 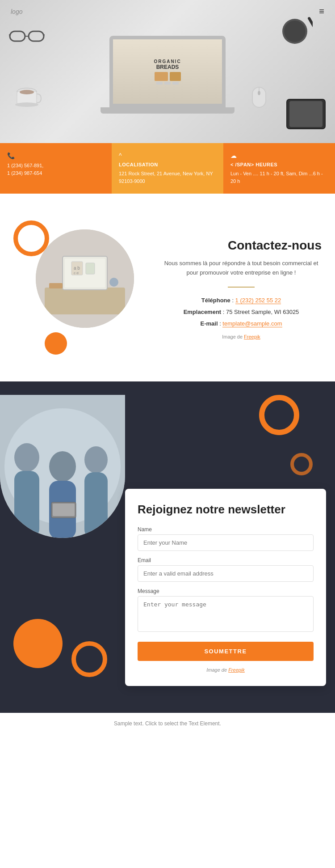 I want to click on contact-circle-small, so click(x=56, y=343).